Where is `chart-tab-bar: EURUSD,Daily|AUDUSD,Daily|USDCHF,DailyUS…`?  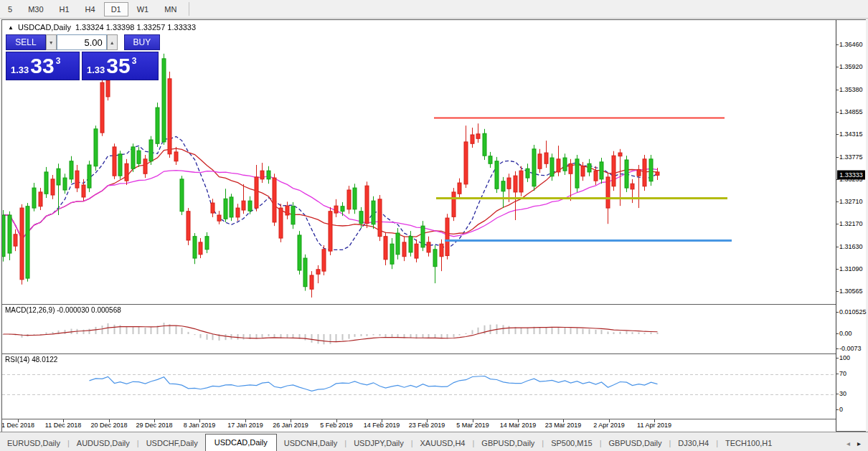
chart-tab-bar: EURUSD,Daily|AUDUSD,Daily|USDCHF,DailyUS… is located at coordinates (434, 442).